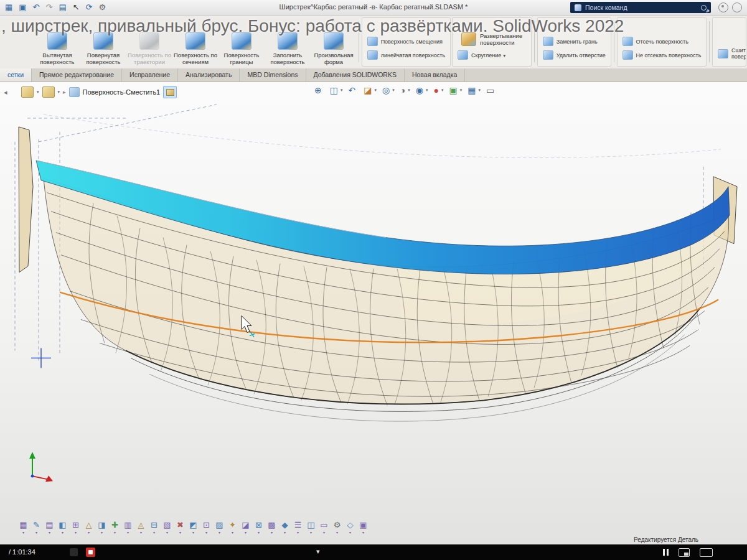 This screenshot has height=560, width=747. What do you see at coordinates (102, 528) in the screenshot?
I see `custom-toolbar-icon: ◨` at bounding box center [102, 528].